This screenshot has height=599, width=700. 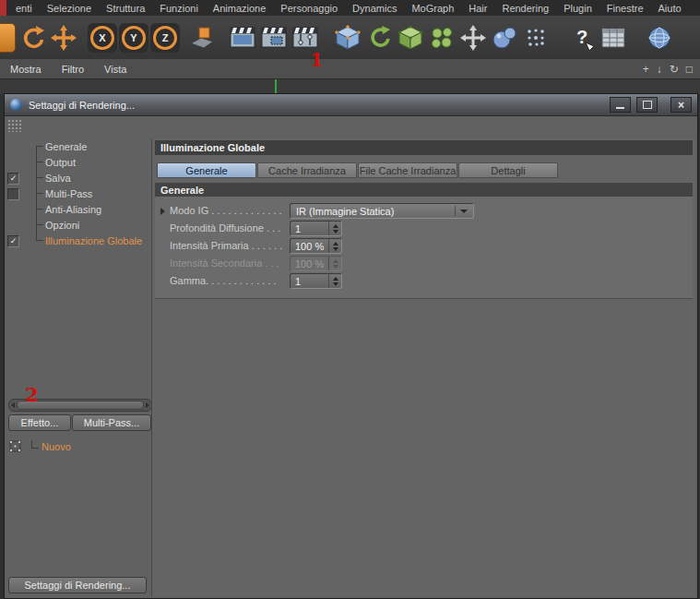 What do you see at coordinates (442, 38) in the screenshot?
I see `cluster-icon` at bounding box center [442, 38].